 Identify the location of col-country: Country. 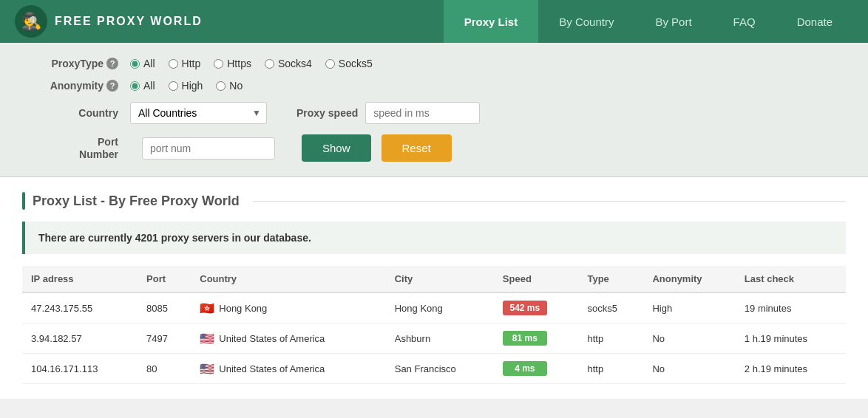
(288, 279).